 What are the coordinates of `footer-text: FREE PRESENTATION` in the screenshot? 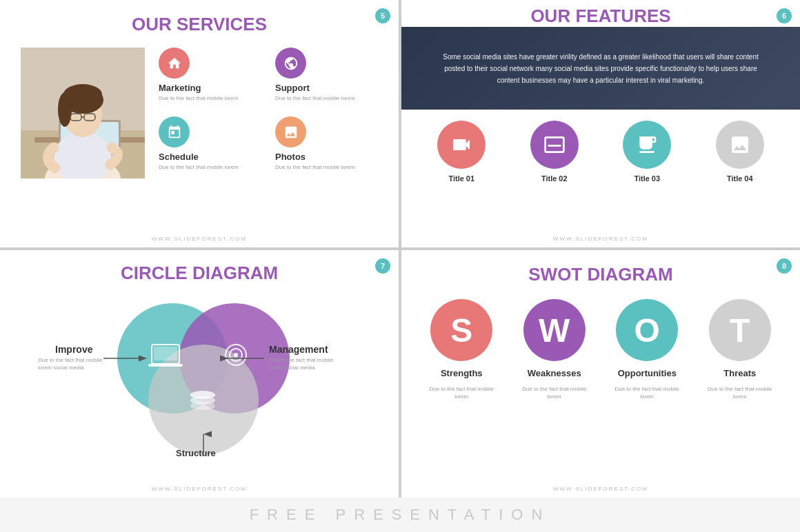 It's located at (400, 515).